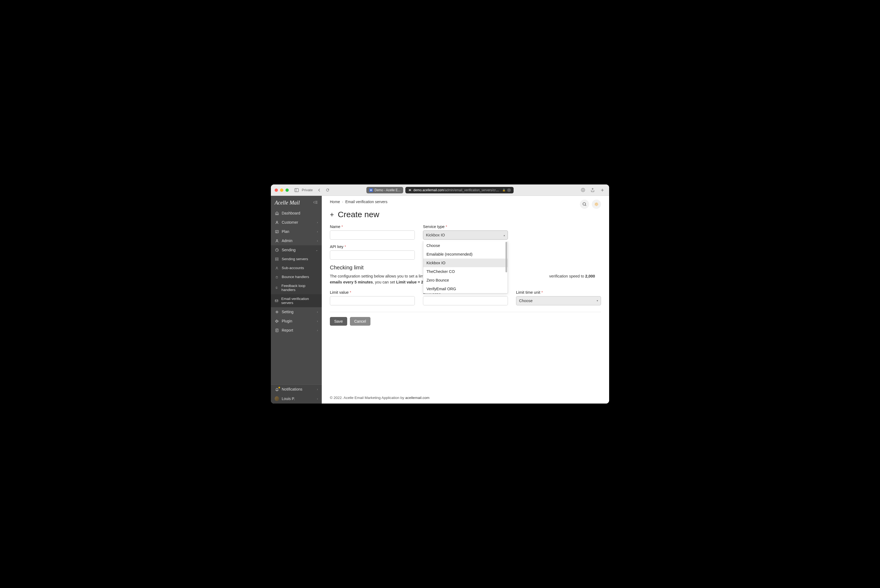 This screenshot has height=588, width=880. Describe the element at coordinates (296, 296) in the screenshot. I see `nav: Dashboard Customer › Plan › Admin ›` at that location.